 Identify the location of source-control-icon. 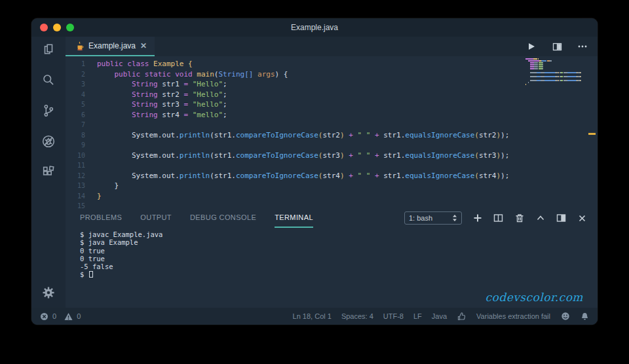
(48, 111).